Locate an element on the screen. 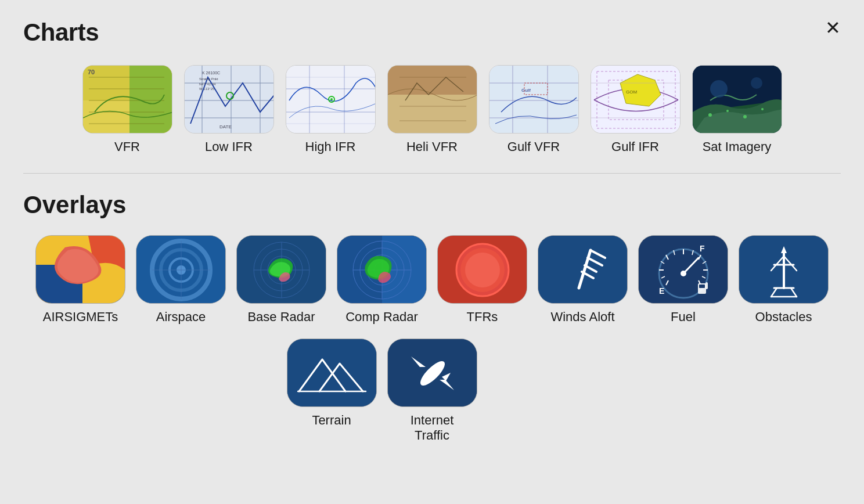 This screenshot has width=864, height=504. overlay-item-airsigmets: AIRSIGMETs is located at coordinates (80, 280).